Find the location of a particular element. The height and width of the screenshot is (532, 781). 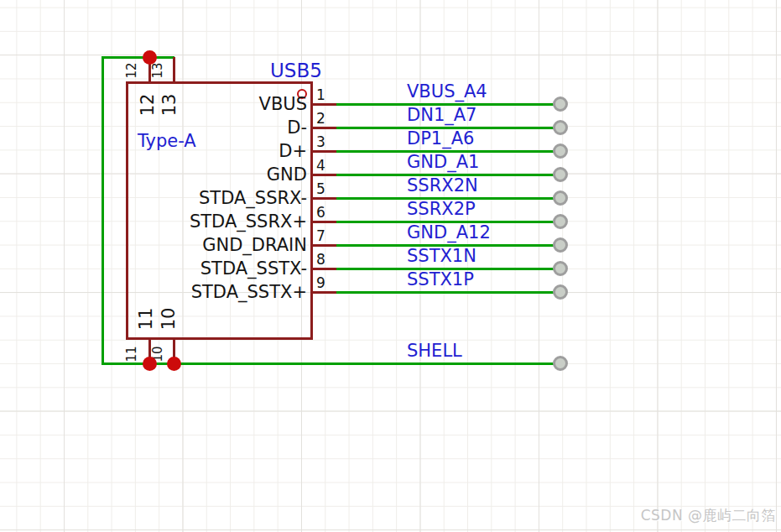

pin-number-label: 6 is located at coordinates (320, 212).